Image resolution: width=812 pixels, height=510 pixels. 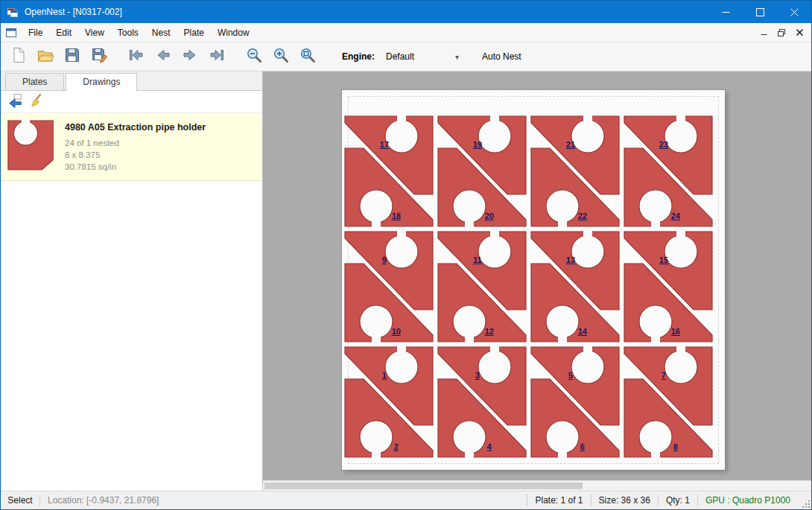 I want to click on part-number-label: 23, so click(x=664, y=144).